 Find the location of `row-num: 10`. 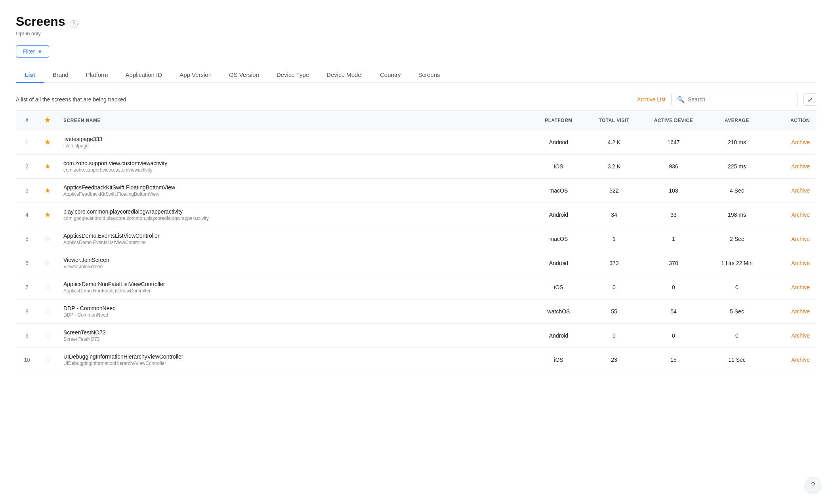

row-num: 10 is located at coordinates (27, 360).